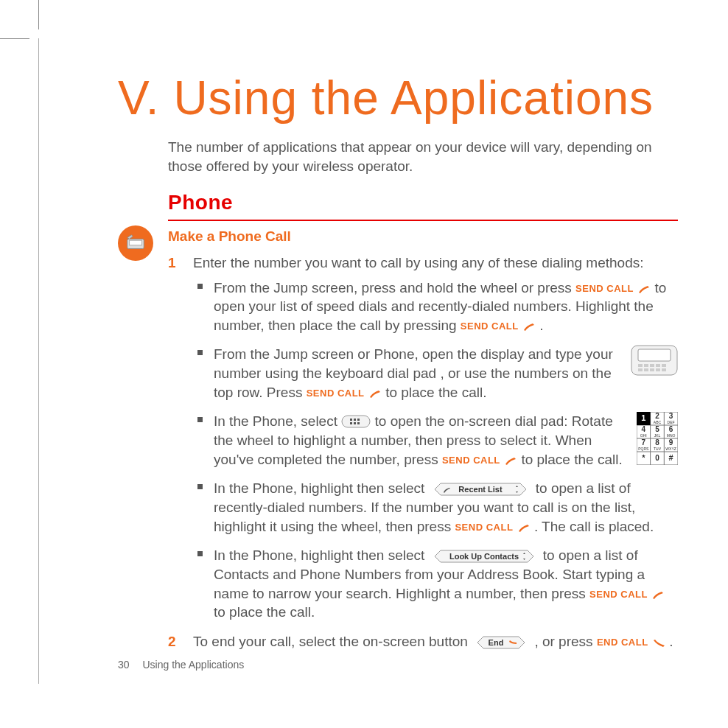 The width and height of the screenshot is (728, 728). I want to click on svg-text: Look Up Contacts, so click(483, 556).